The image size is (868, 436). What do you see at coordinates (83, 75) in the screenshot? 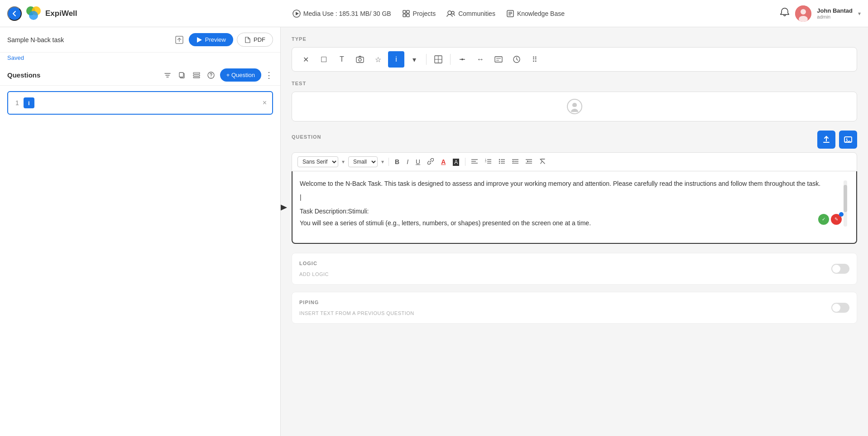
I see `questions-label: Questions` at bounding box center [83, 75].